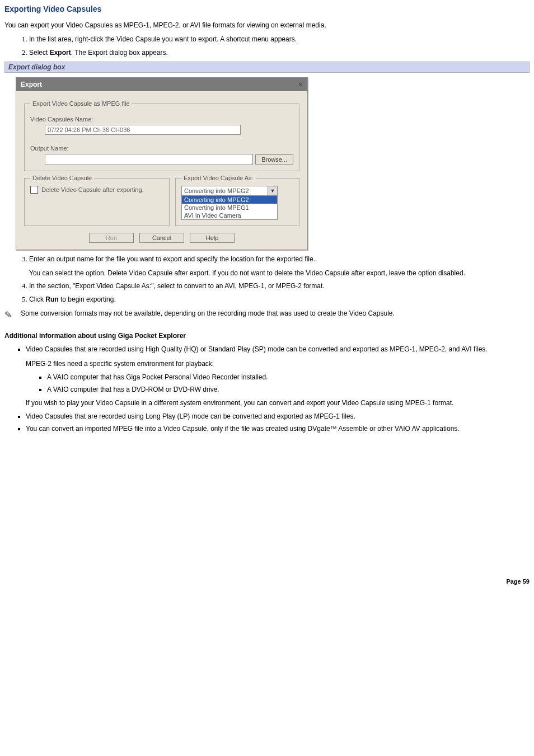  Describe the element at coordinates (301, 84) in the screenshot. I see `close-icon: ×` at that location.